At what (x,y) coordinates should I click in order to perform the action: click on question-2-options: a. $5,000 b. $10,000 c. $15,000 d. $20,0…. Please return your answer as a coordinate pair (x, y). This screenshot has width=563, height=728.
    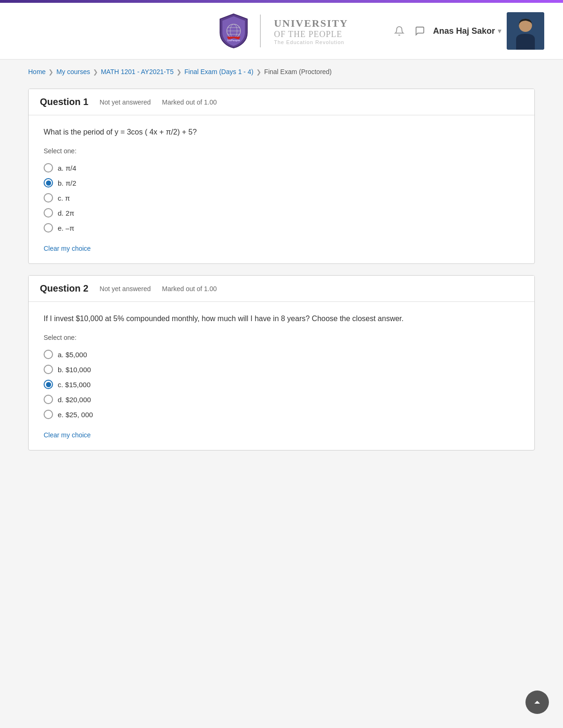
    Looking at the image, I should click on (282, 384).